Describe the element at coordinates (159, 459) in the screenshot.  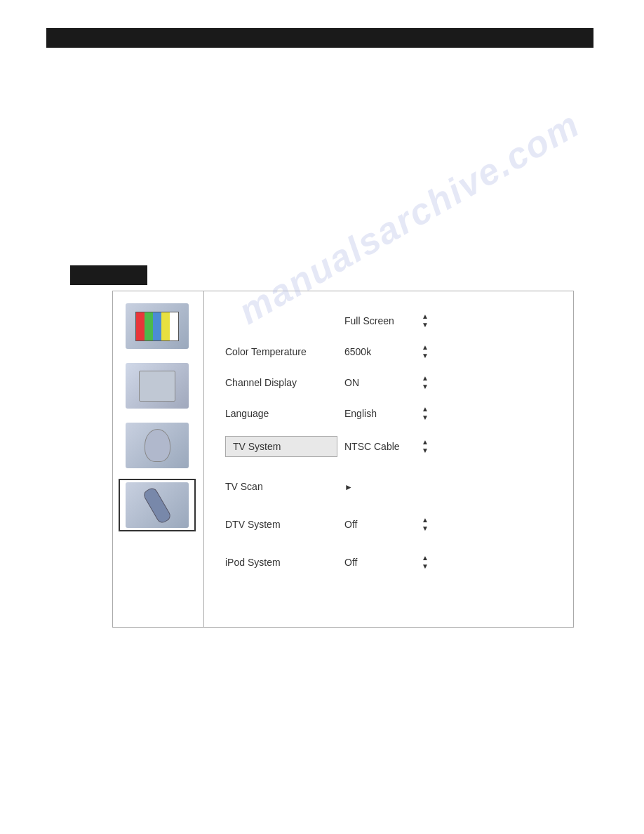
I see `sidebar` at that location.